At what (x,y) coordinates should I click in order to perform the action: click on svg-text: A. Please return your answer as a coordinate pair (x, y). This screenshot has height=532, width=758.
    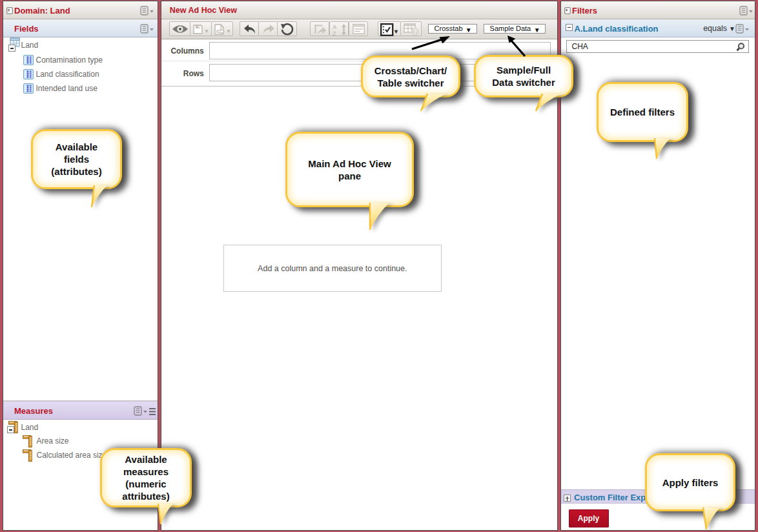
    Looking at the image, I should click on (334, 27).